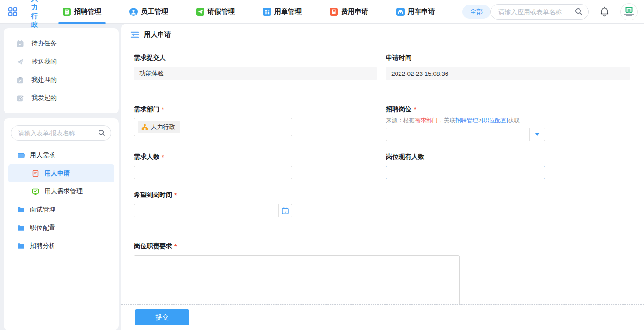 This screenshot has height=330, width=644. What do you see at coordinates (466, 134) in the screenshot?
I see `position-select` at bounding box center [466, 134].